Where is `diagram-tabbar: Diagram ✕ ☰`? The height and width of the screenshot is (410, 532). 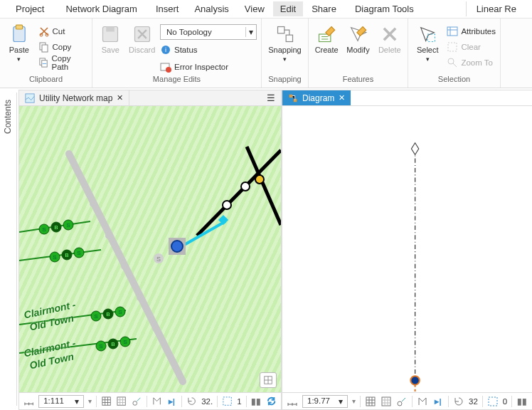 diagram-tabbar: Diagram ✕ ☰ is located at coordinates (407, 98).